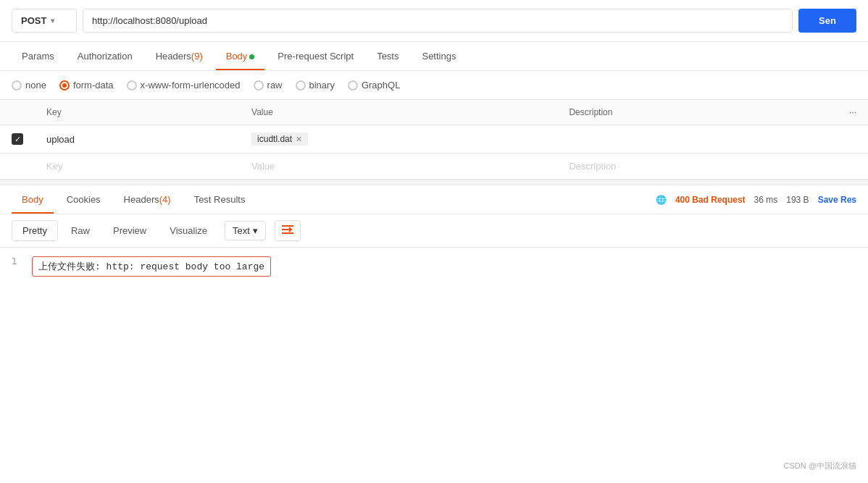 This screenshot has width=868, height=483. What do you see at coordinates (853, 167) in the screenshot?
I see `empty-more` at bounding box center [853, 167].